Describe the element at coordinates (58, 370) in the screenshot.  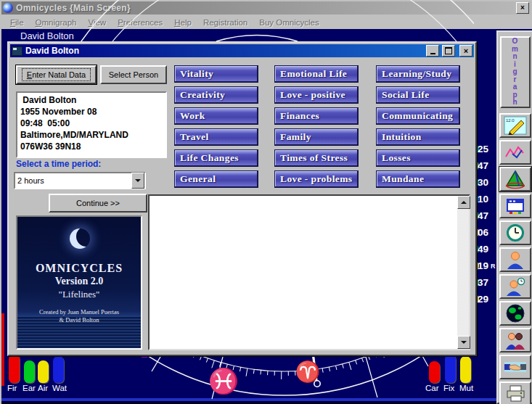
I see `water-bar` at that location.